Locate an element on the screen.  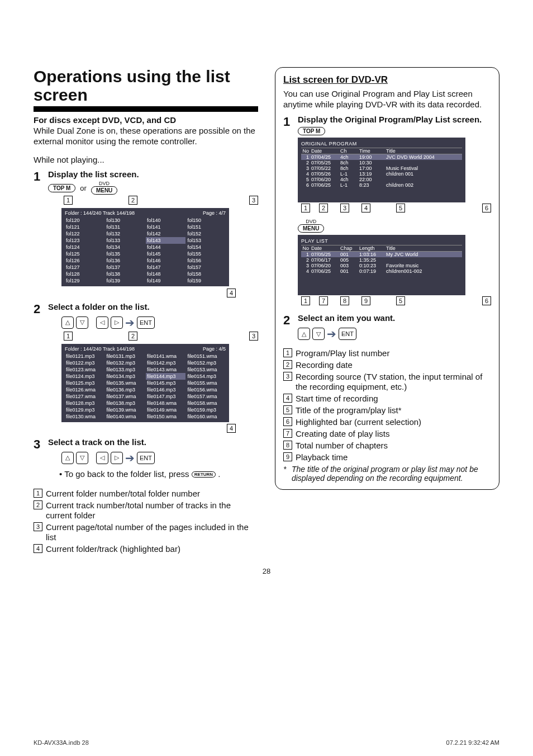
callout-1: 1 is located at coordinates (68, 200).